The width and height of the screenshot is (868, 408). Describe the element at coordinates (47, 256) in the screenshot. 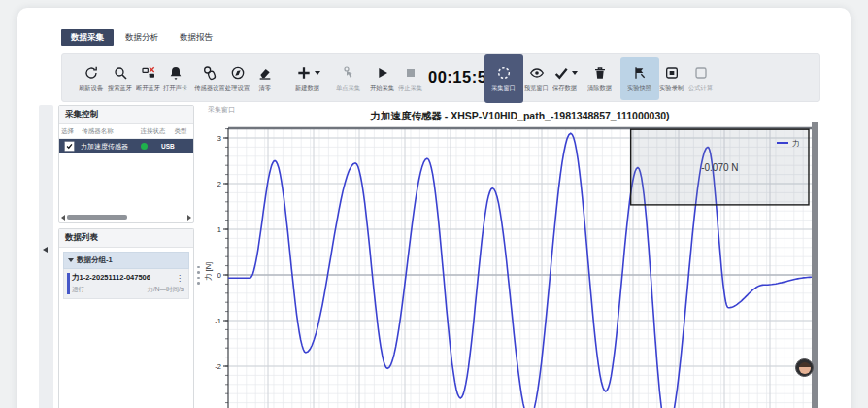

I see `sidebar-collapse-strip` at that location.